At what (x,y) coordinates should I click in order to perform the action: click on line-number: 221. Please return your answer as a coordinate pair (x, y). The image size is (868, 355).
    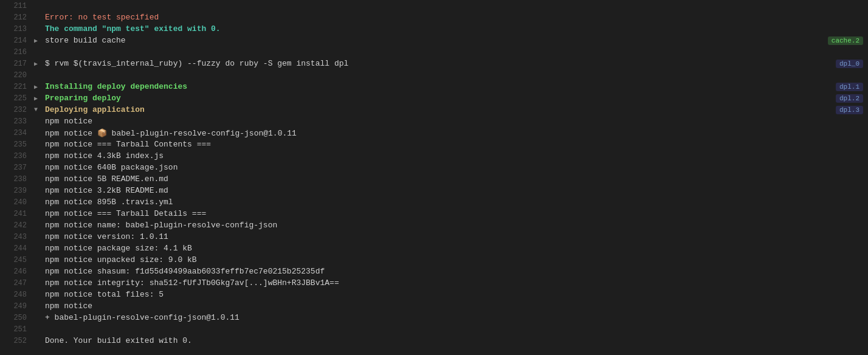
    Looking at the image, I should click on (15, 87).